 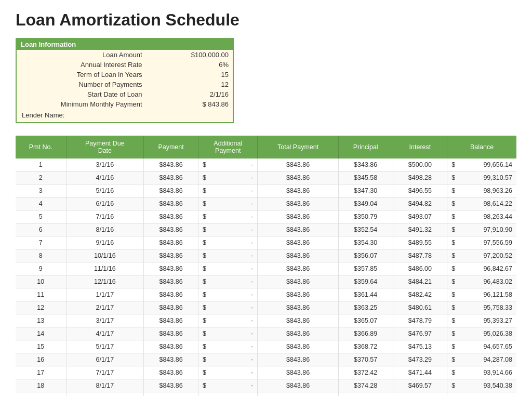 What do you see at coordinates (190, 55) in the screenshot?
I see `loan-field-value: $100,000.00` at bounding box center [190, 55].